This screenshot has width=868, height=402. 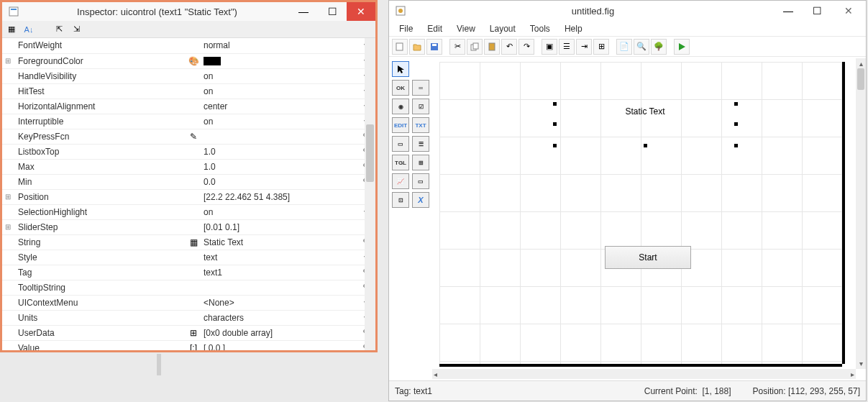 What do you see at coordinates (280, 302) in the screenshot?
I see `property-value: <None>` at bounding box center [280, 302].